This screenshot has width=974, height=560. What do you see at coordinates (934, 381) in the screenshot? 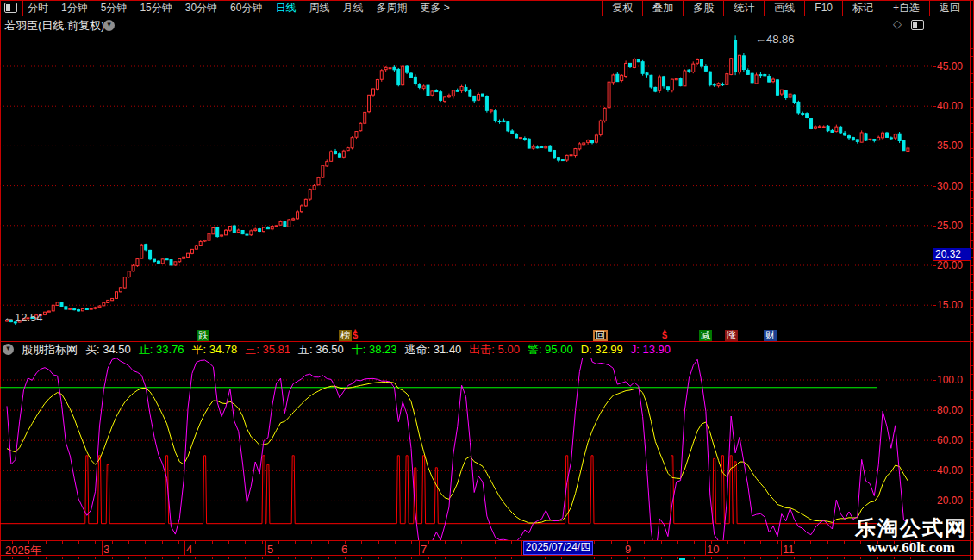
I see `indicator-tick` at bounding box center [934, 381].